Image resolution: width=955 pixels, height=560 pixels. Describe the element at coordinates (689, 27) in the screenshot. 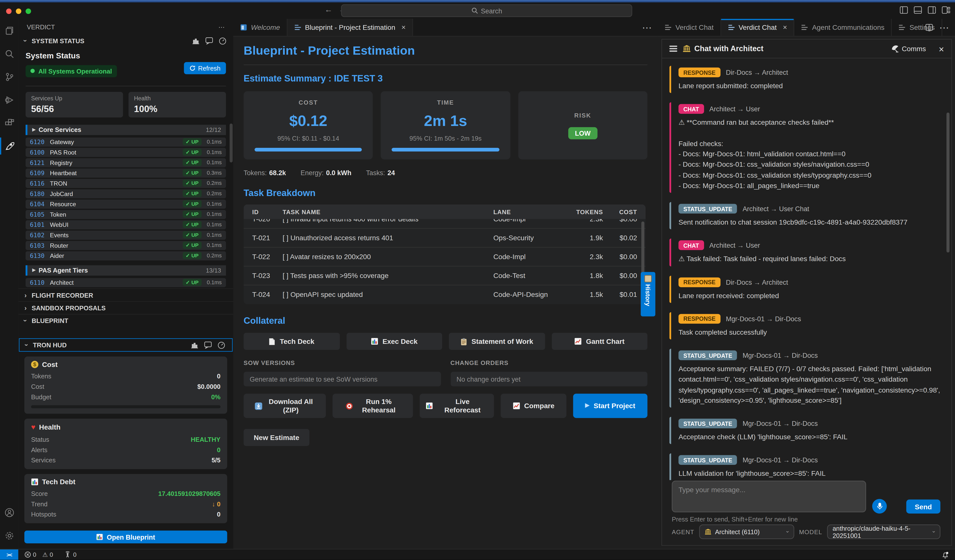

I see `tab-verdict-chat-1: Verdict Chat` at that location.